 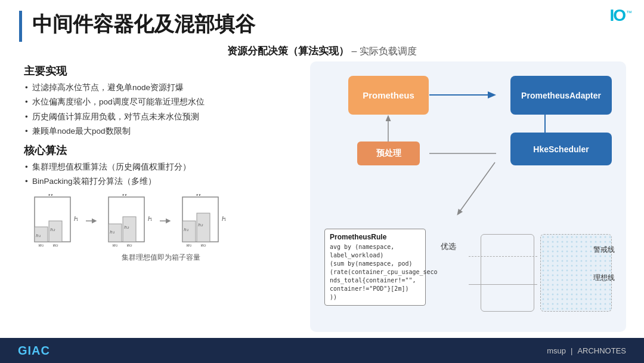 What do you see at coordinates (326, 24) in the screenshot?
I see `page-title: 中间件容器化及混部填谷` at bounding box center [326, 24].